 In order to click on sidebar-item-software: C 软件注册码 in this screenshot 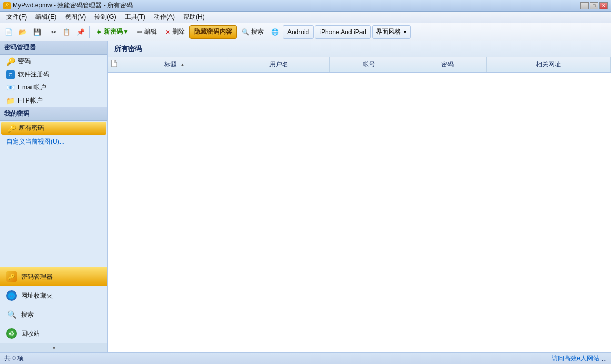, I will do `click(54, 75)`.